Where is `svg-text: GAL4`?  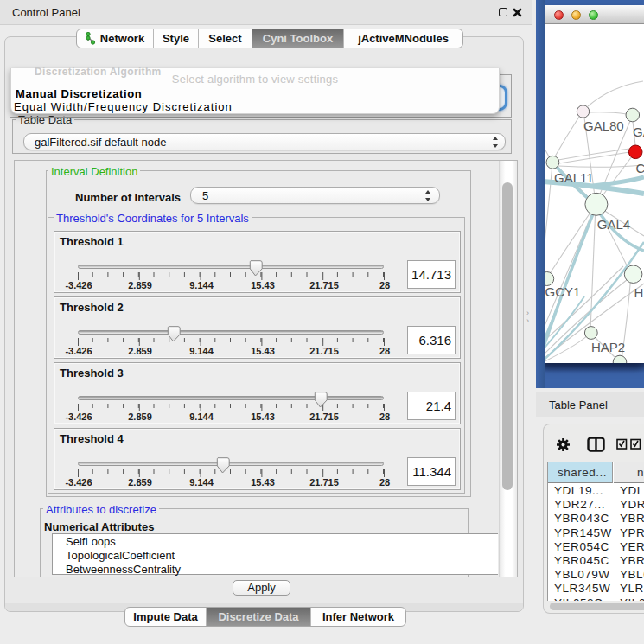
svg-text: GAL4 is located at coordinates (614, 225).